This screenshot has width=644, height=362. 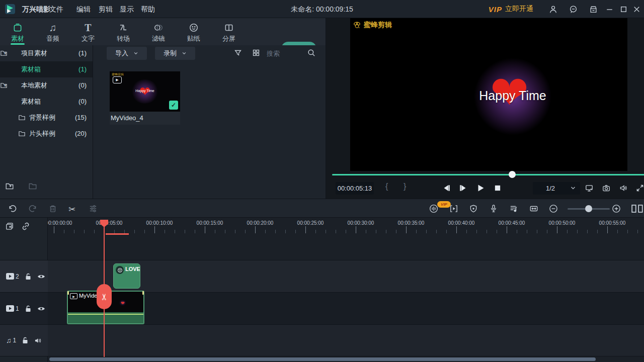 I want to click on search-input, so click(x=286, y=53).